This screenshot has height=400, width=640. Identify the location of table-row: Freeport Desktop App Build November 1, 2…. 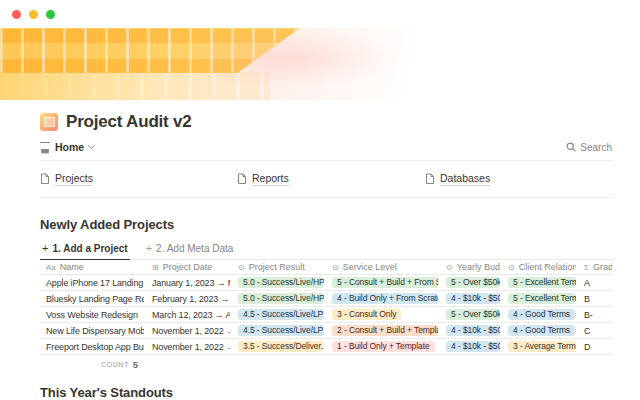
(326, 347).